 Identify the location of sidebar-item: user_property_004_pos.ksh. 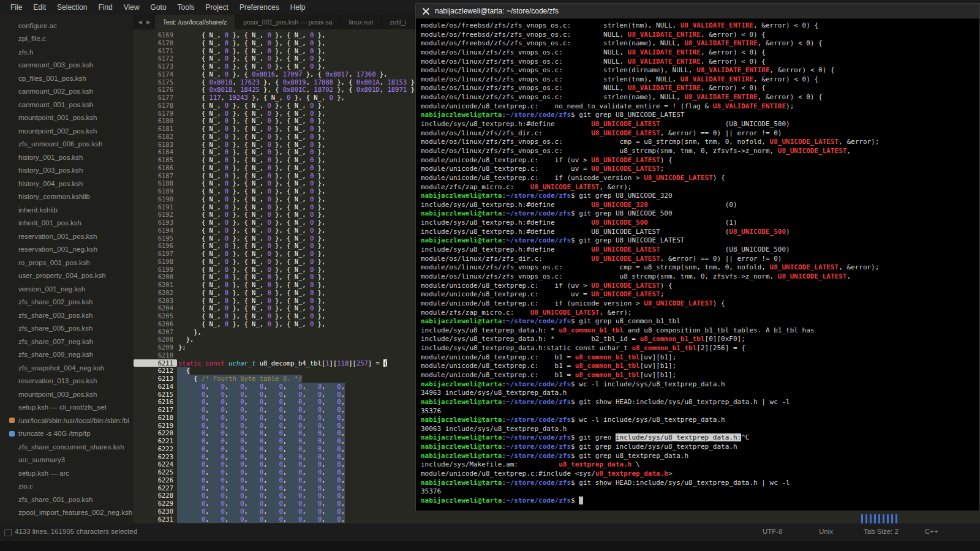
(67, 276).